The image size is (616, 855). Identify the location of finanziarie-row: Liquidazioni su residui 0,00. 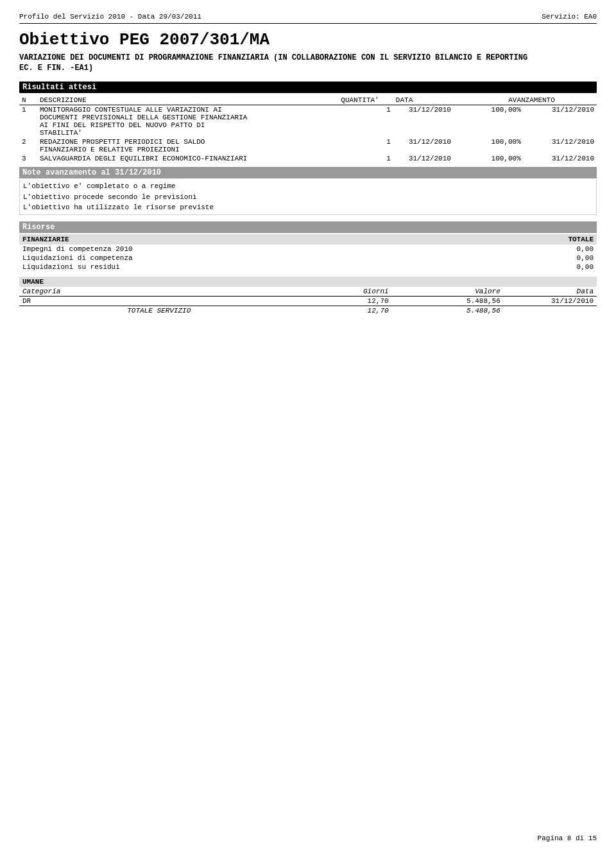
(308, 267).